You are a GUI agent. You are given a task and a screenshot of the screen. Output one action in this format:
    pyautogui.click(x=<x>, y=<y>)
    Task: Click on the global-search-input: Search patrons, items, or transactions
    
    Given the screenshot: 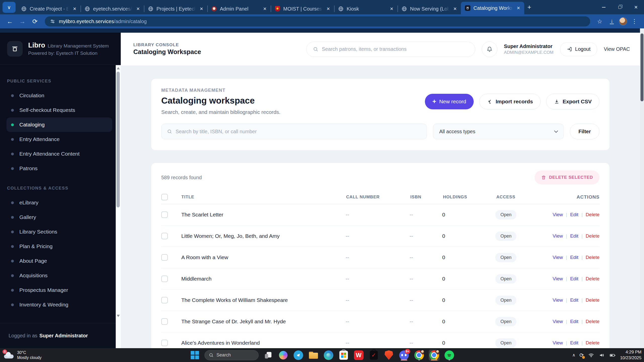 What is the action you would take?
    pyautogui.click(x=391, y=49)
    